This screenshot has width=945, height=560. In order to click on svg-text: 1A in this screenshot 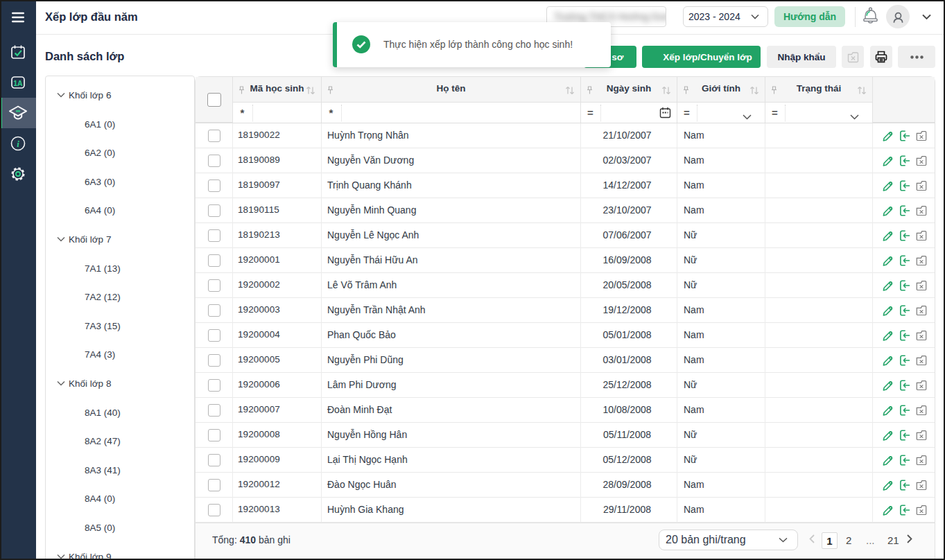, I will do `click(18, 83)`.